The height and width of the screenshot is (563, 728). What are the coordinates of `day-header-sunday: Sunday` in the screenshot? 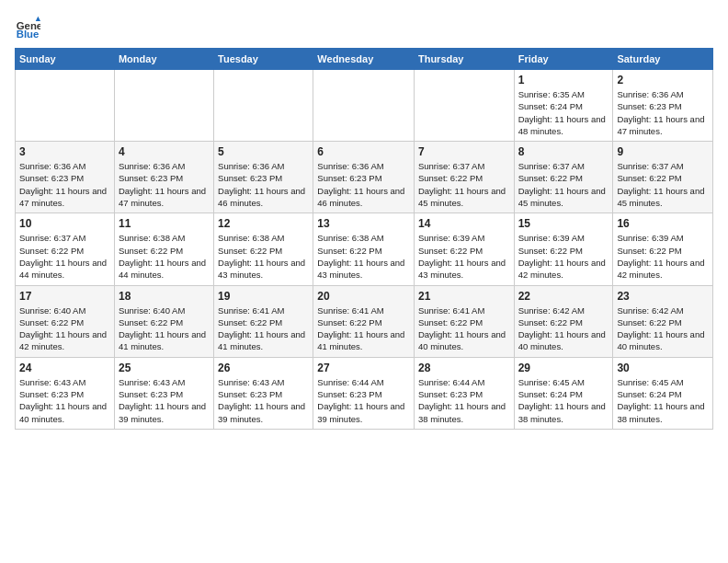 It's located at (65, 59).